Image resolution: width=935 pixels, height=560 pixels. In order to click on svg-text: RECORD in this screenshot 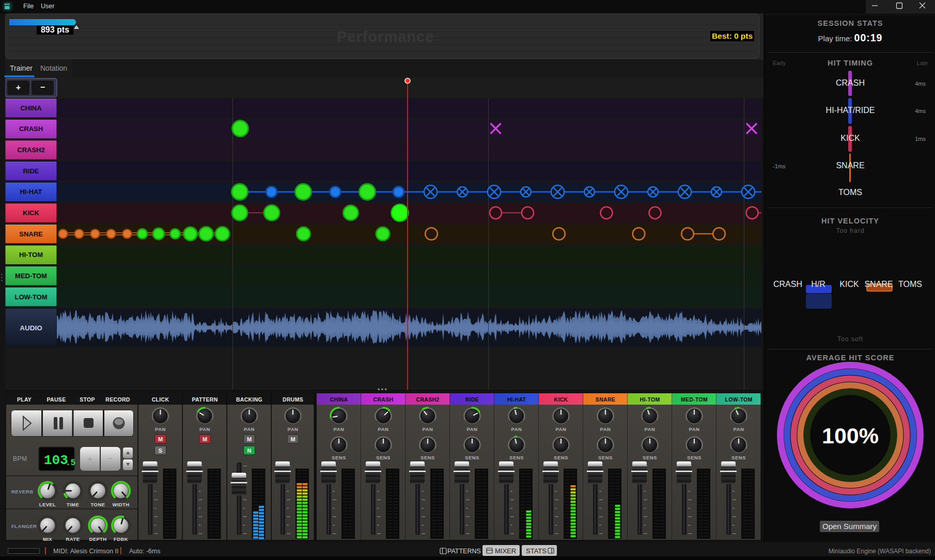, I will do `click(118, 399)`.